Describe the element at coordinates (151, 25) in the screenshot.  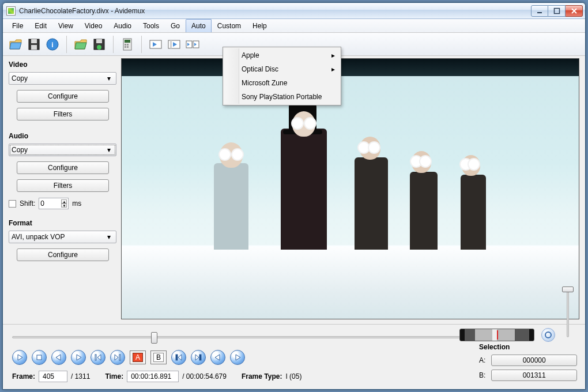
I see `menu-tools: Tools` at that location.